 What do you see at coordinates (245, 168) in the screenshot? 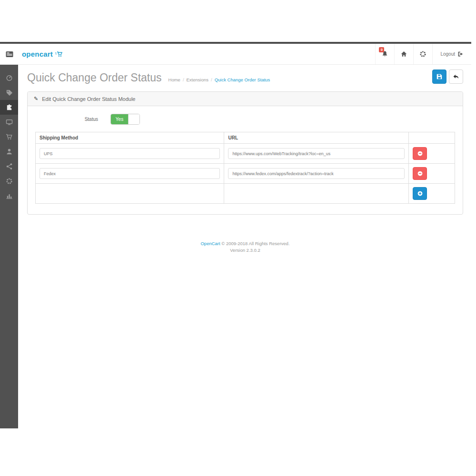
I see `shipping-methods-table: Shipping Method URL` at bounding box center [245, 168].